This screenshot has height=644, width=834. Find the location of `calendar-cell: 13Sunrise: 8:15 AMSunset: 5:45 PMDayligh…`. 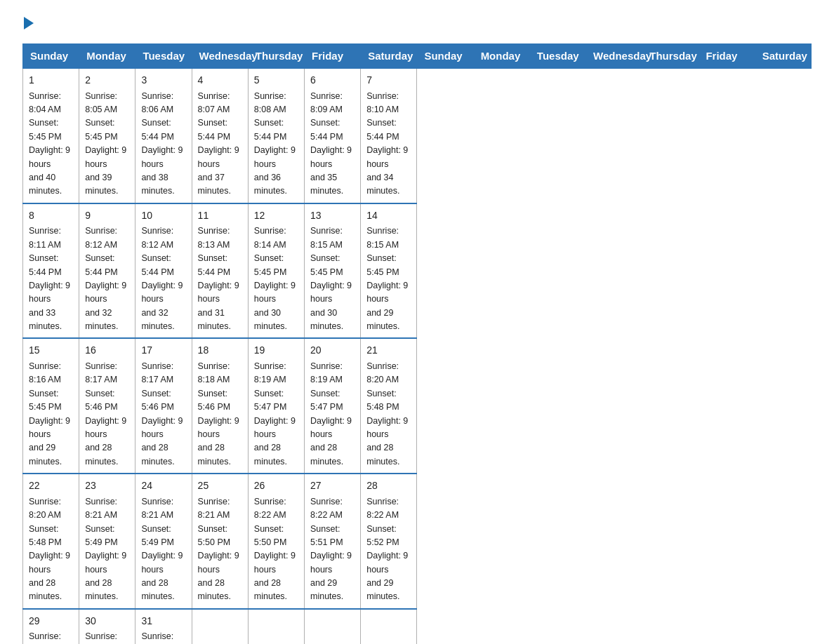

calendar-cell: 13Sunrise: 8:15 AMSunset: 5:45 PMDayligh… is located at coordinates (333, 271).